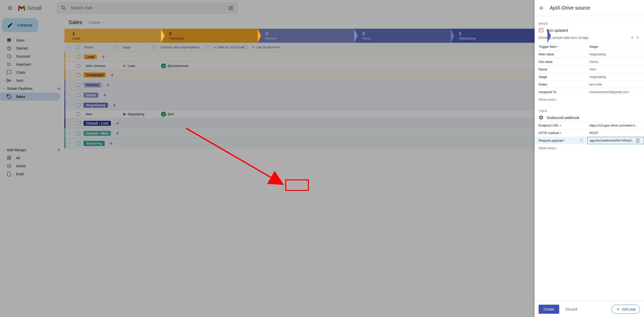 Image resolution: width=644 pixels, height=317 pixels. Describe the element at coordinates (589, 84) in the screenshot. I see `field-row: Notes test note` at that location.